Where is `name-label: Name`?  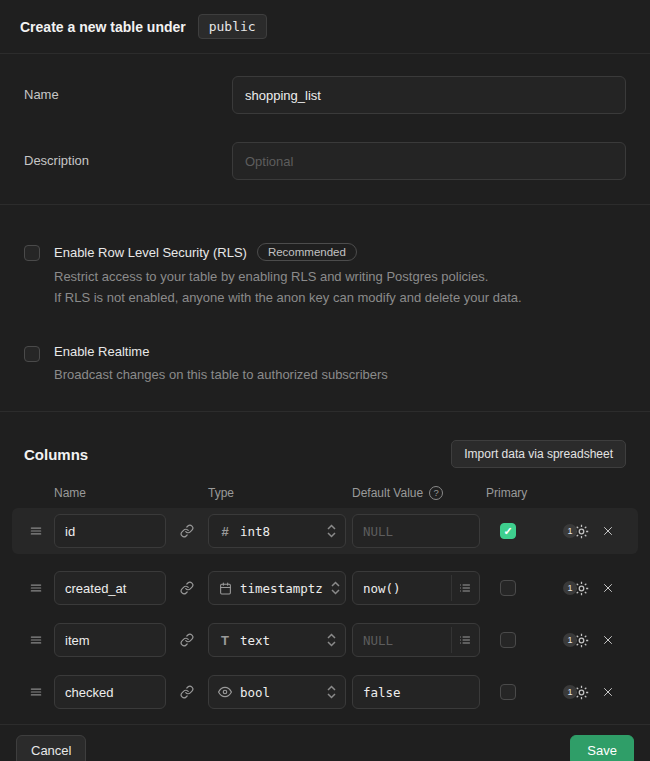 name-label: Name is located at coordinates (128, 89).